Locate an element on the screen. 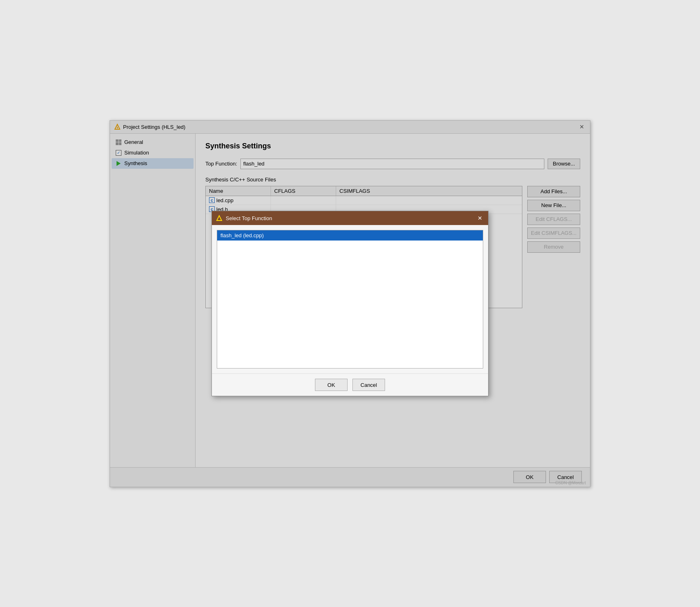 Image resolution: width=700 pixels, height=607 pixels. dialog-cancel-button: Cancel is located at coordinates (369, 385).